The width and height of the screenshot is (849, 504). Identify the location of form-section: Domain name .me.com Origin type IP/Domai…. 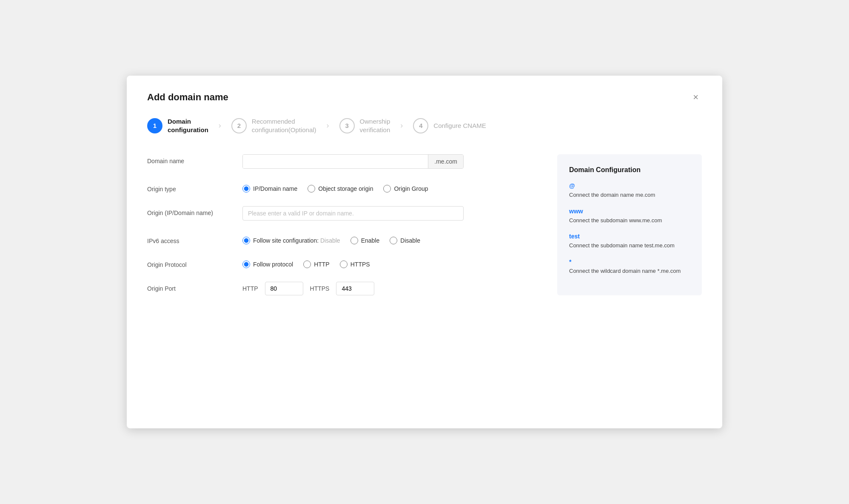
(345, 232).